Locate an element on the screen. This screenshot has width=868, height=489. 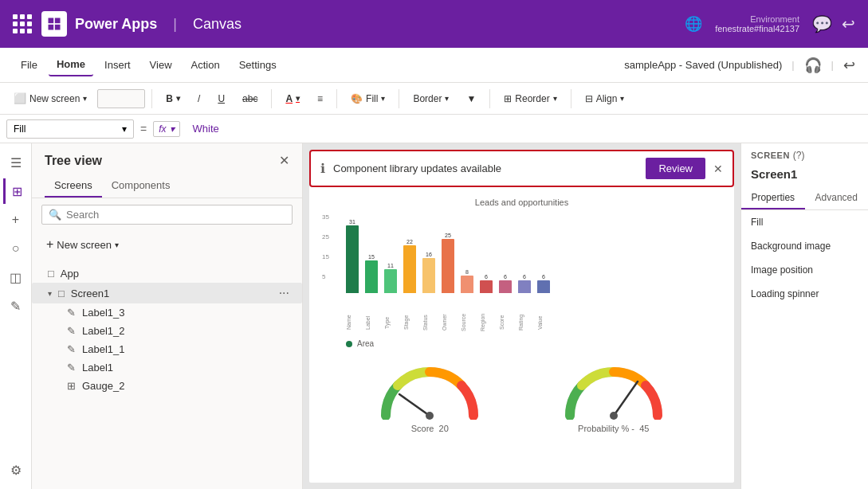
x-label-8: Region is located at coordinates (486, 323).